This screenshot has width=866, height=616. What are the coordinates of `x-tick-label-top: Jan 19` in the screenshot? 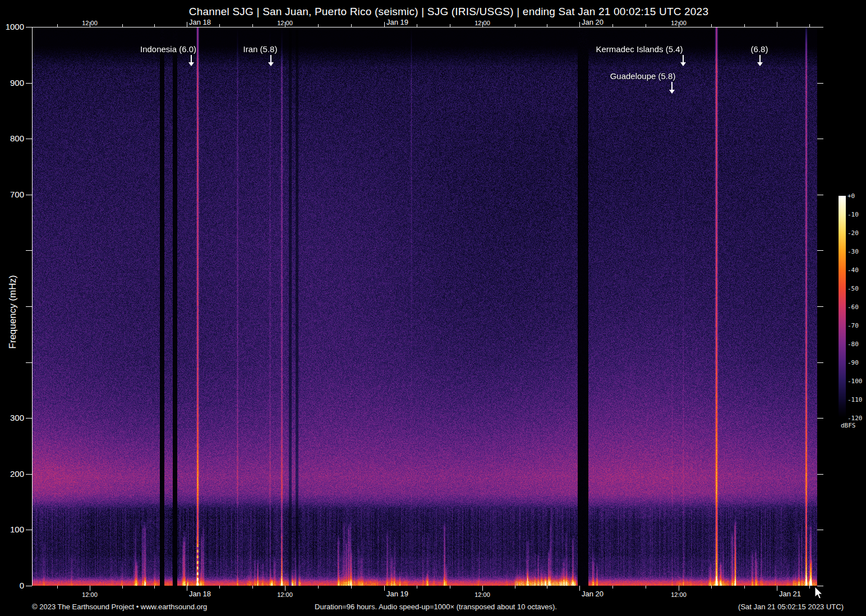 It's located at (397, 22).